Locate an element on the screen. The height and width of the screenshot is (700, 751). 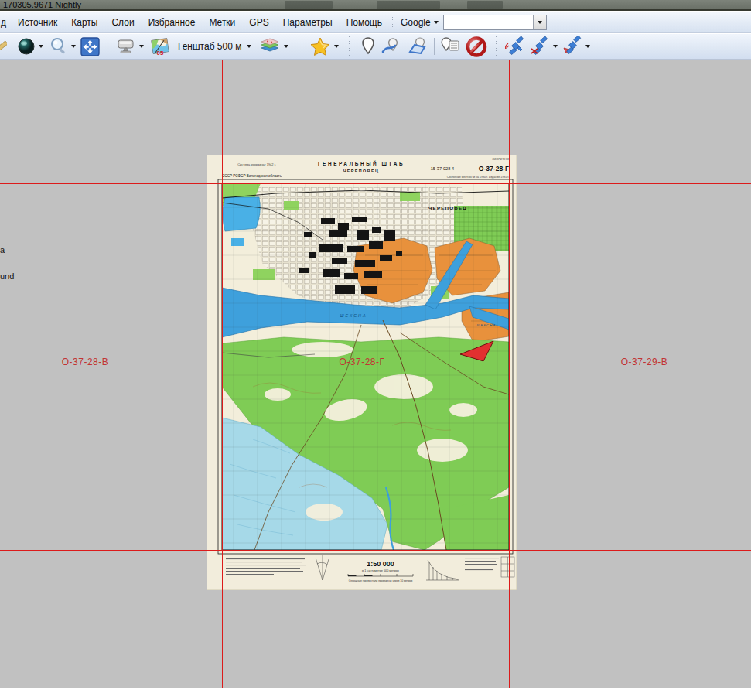
fullscreen-button is located at coordinates (90, 46).